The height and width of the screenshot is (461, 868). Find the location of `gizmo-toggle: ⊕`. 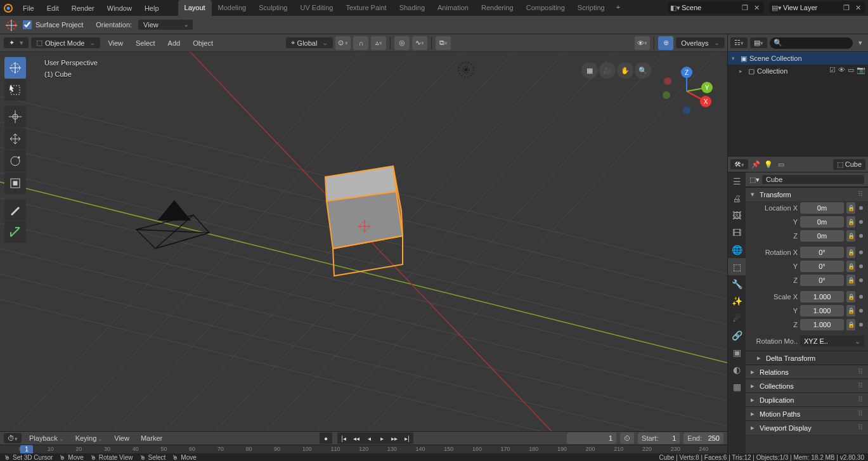

gizmo-toggle: ⊕ is located at coordinates (666, 43).